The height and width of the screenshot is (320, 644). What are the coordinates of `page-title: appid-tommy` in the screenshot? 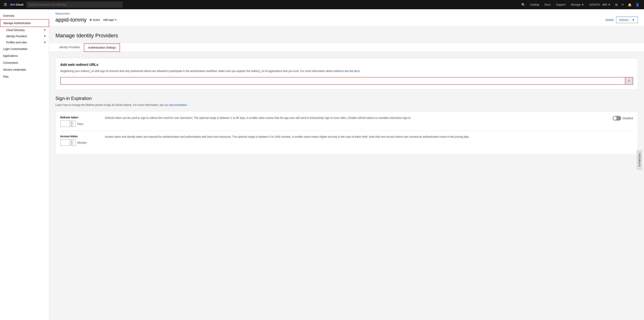 It's located at (71, 20).